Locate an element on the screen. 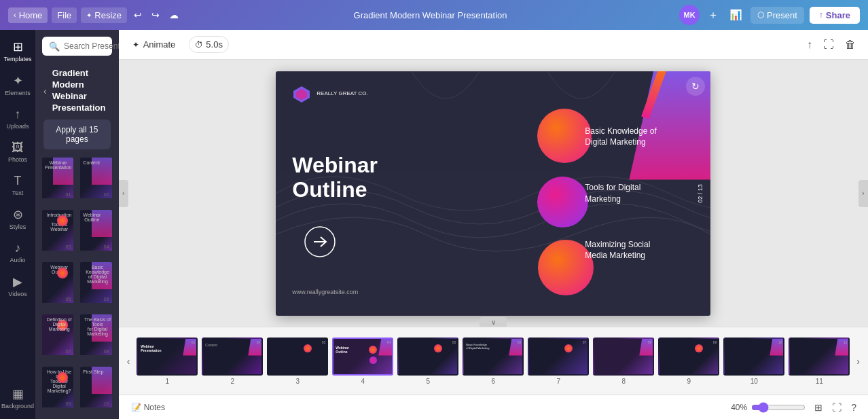 Image resolution: width=868 pixels, height=419 pixels. slide-page-number: 02 / 13 is located at coordinates (700, 194).